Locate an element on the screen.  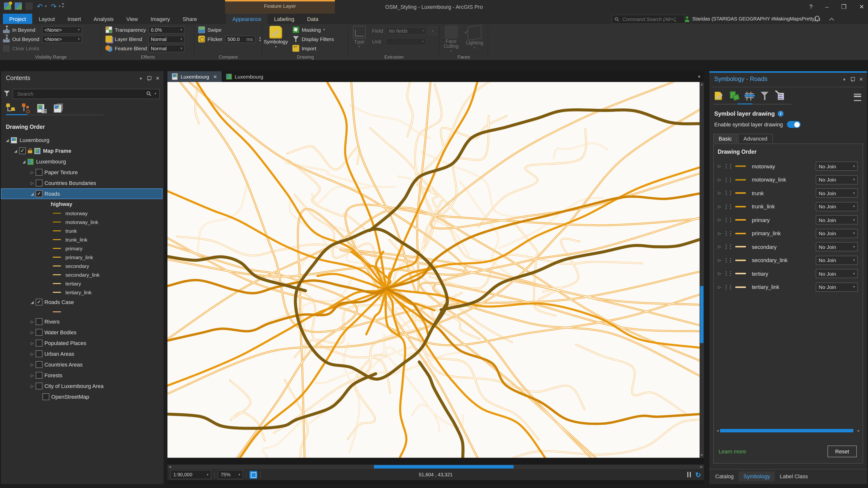
zoom-dropdown: 75%▾ is located at coordinates (230, 475).